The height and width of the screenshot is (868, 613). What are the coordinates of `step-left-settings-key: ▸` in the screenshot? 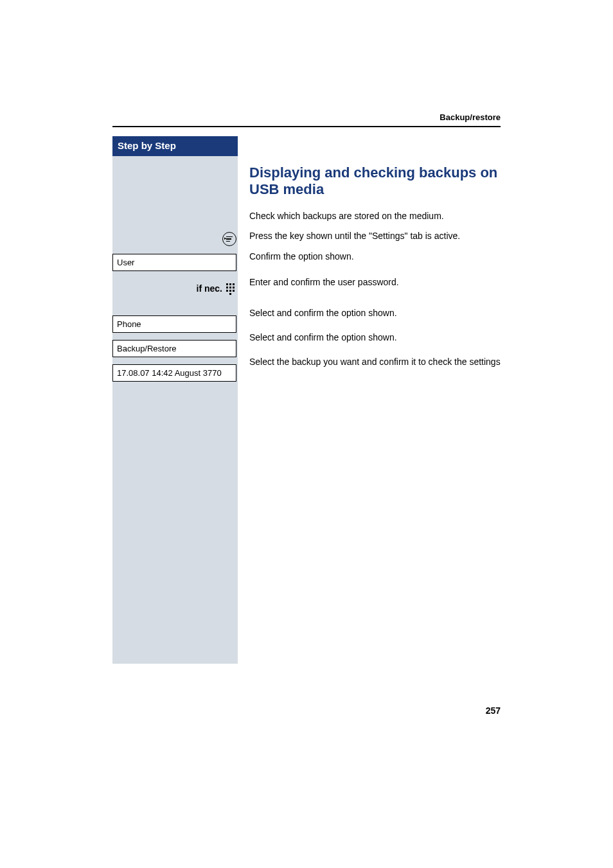 It's located at (175, 241).